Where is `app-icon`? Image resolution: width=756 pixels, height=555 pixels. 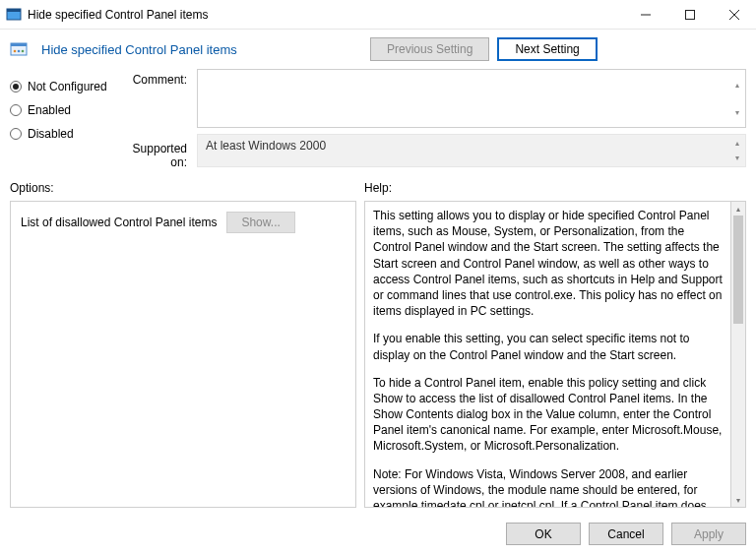 app-icon is located at coordinates (14, 15).